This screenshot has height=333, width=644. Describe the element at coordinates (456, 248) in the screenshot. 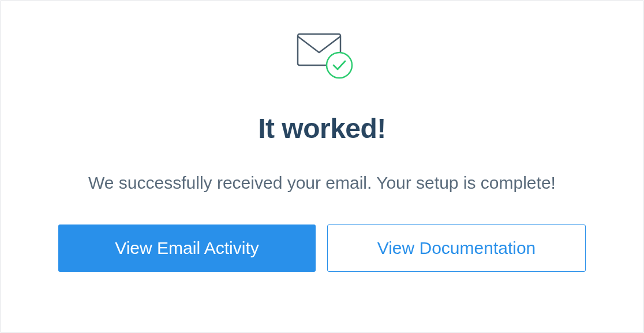

I see `view-documentation-button: View Documentation` at that location.